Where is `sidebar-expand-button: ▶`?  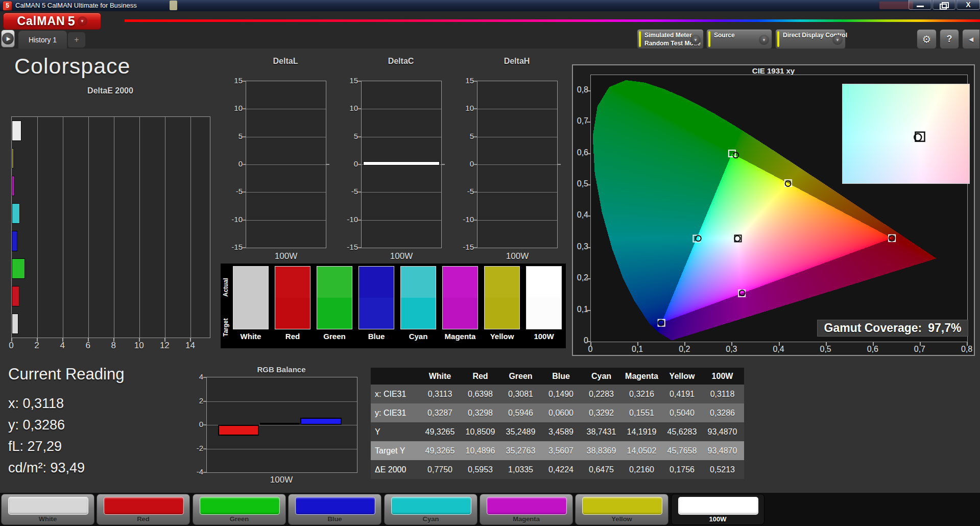
sidebar-expand-button: ▶ is located at coordinates (8, 39).